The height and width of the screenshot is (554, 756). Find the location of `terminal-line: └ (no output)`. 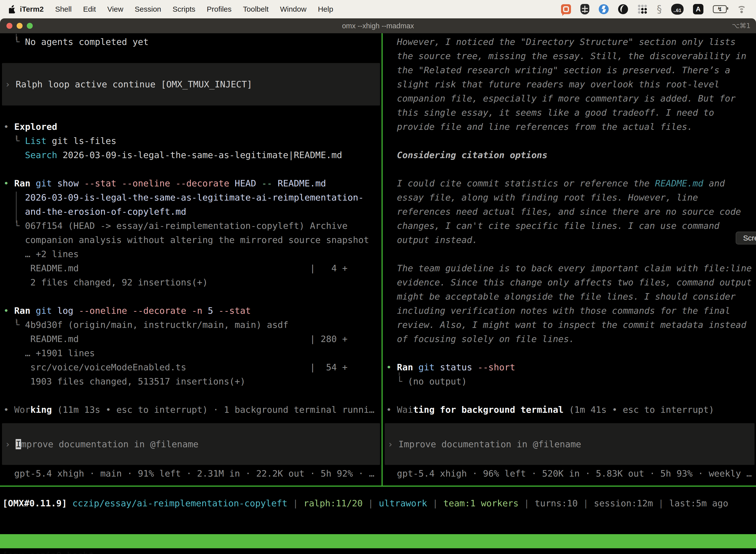

terminal-line: └ (no output) is located at coordinates (571, 381).